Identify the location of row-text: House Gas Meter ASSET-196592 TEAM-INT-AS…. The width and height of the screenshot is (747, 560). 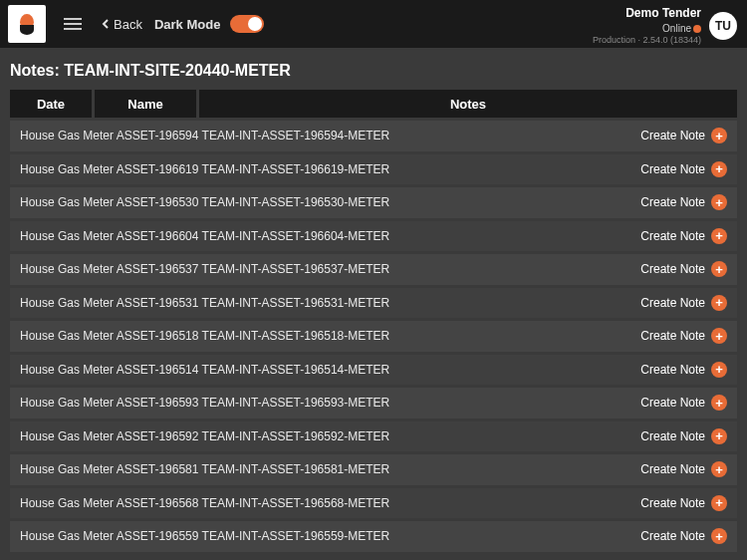
(331, 436).